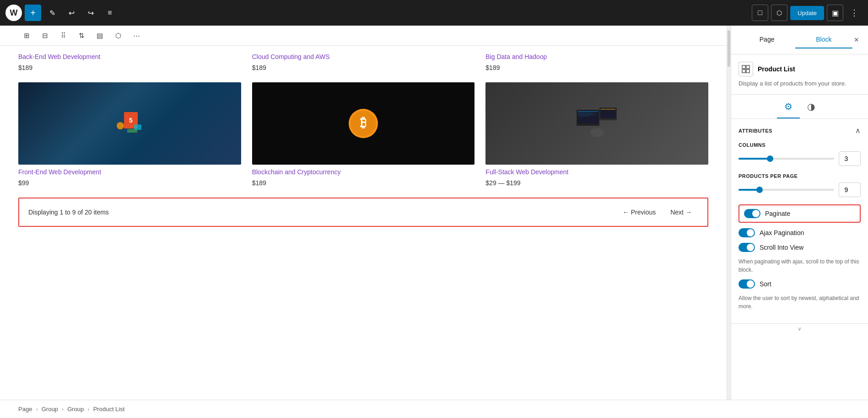 The image size is (868, 418). Describe the element at coordinates (597, 183) in the screenshot. I see `product-price-6: $29 — $199` at that location.